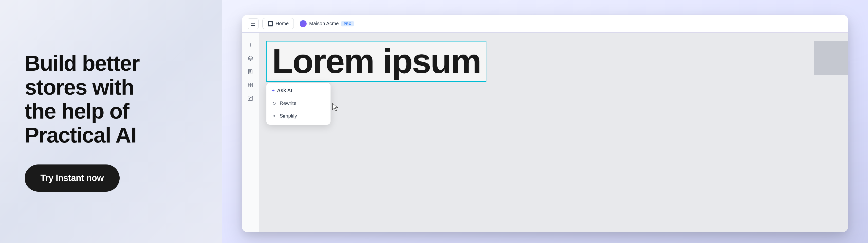 The image size is (868, 243). Describe the element at coordinates (284, 90) in the screenshot. I see `ask-ai-label: Ask AI` at that location.